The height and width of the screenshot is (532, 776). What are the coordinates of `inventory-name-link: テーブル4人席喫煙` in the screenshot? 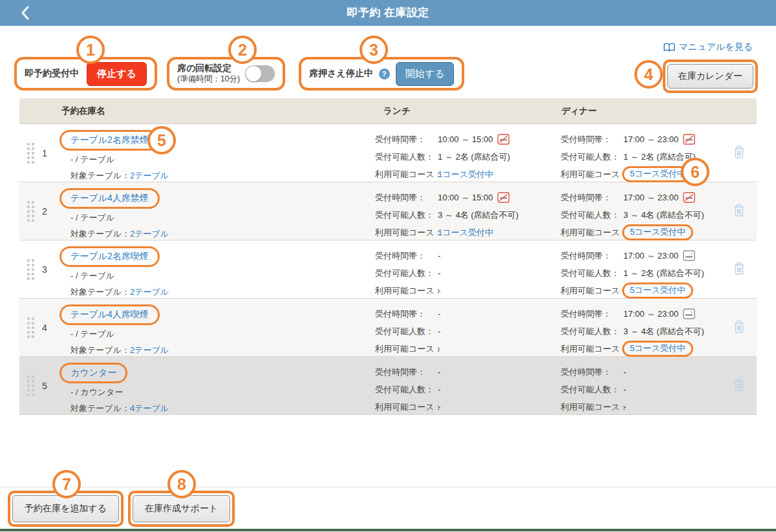 It's located at (110, 314).